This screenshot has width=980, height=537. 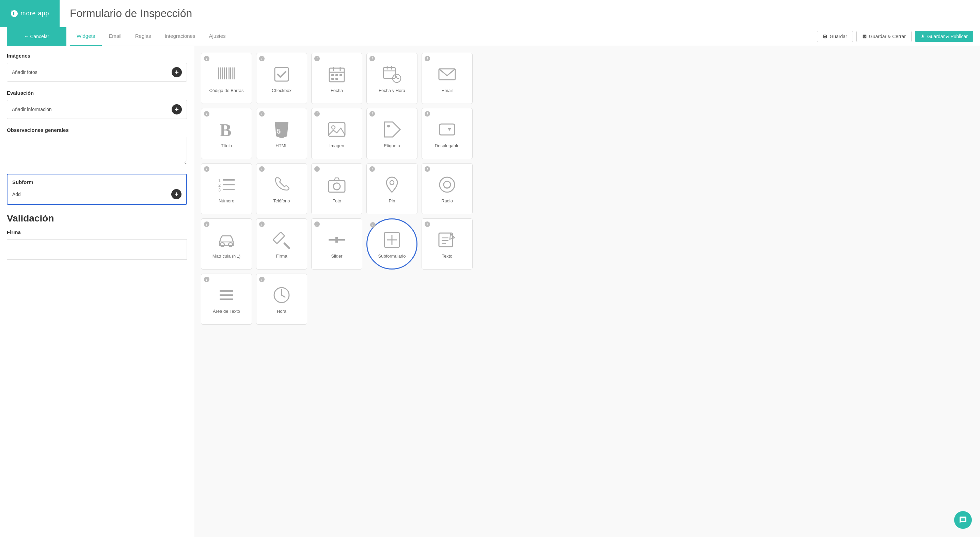 I want to click on svg-text: B, so click(x=226, y=130).